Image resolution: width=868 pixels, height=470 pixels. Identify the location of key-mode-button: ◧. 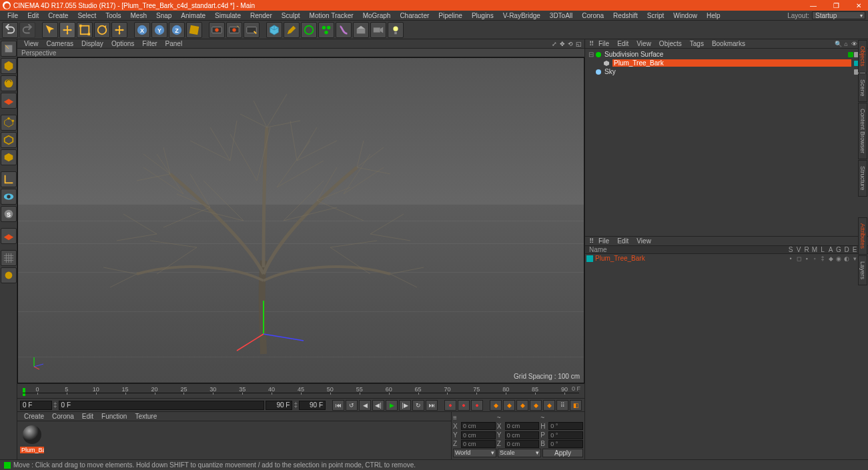
(576, 405).